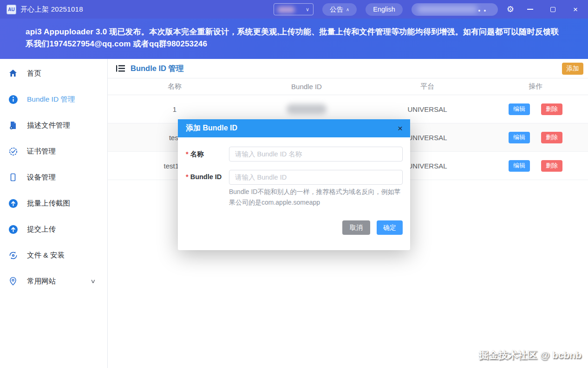  What do you see at coordinates (294, 186) in the screenshot?
I see `dialog-body: *名称 *Bundle ID Bundle ID不能和别人的一样，推荐格式为域名…` at bounding box center [294, 186].